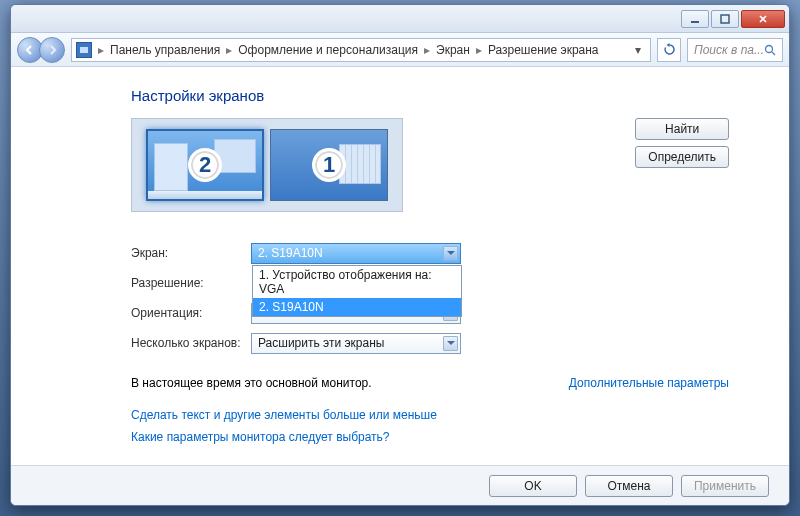 The image size is (800, 516). Describe the element at coordinates (735, 50) in the screenshot. I see `search-input: Поиск в па...` at that location.